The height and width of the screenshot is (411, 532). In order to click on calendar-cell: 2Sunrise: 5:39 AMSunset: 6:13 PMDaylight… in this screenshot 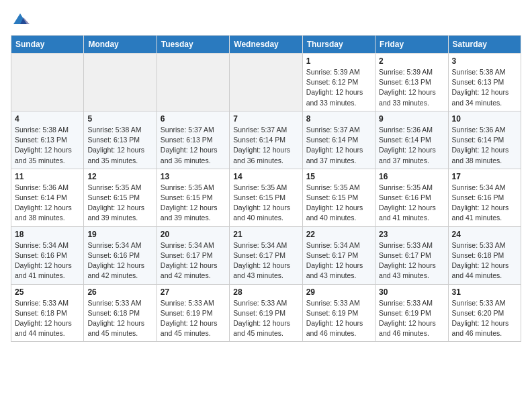, I will do `click(412, 83)`.